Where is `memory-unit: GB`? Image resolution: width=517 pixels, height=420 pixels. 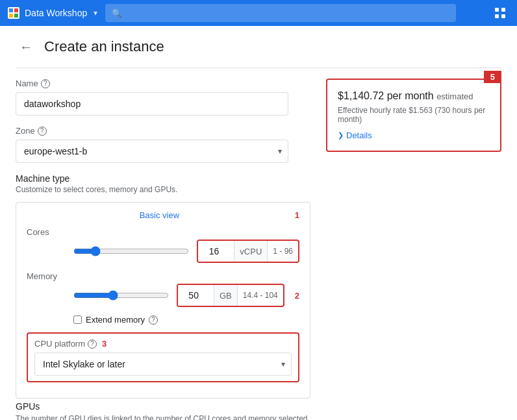 memory-unit: GB is located at coordinates (225, 295).